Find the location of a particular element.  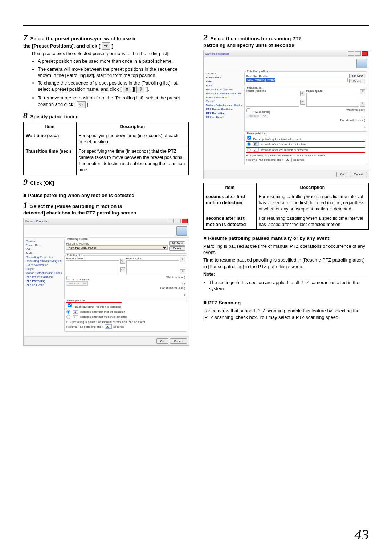

shot-title: Camera Properties is located at coordinates (37, 221).